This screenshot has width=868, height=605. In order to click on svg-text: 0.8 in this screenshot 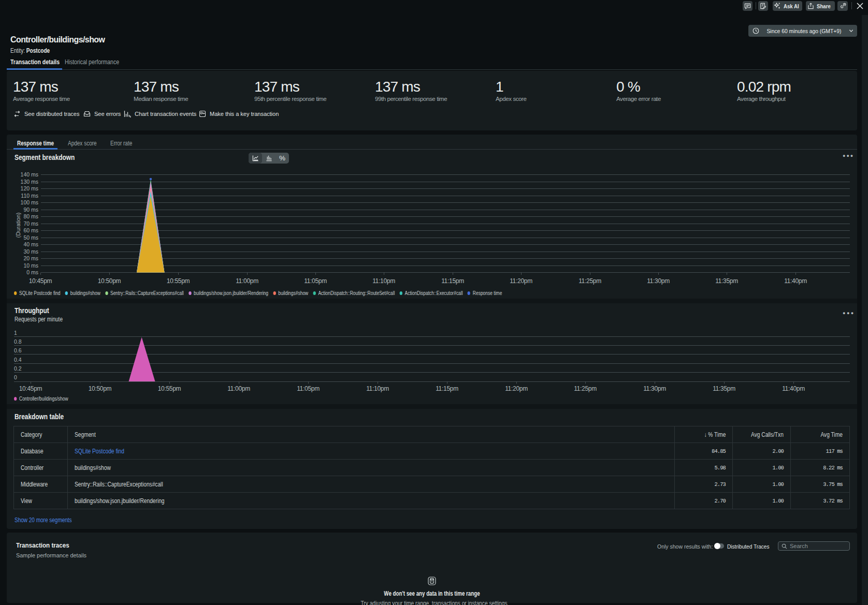, I will do `click(18, 342)`.